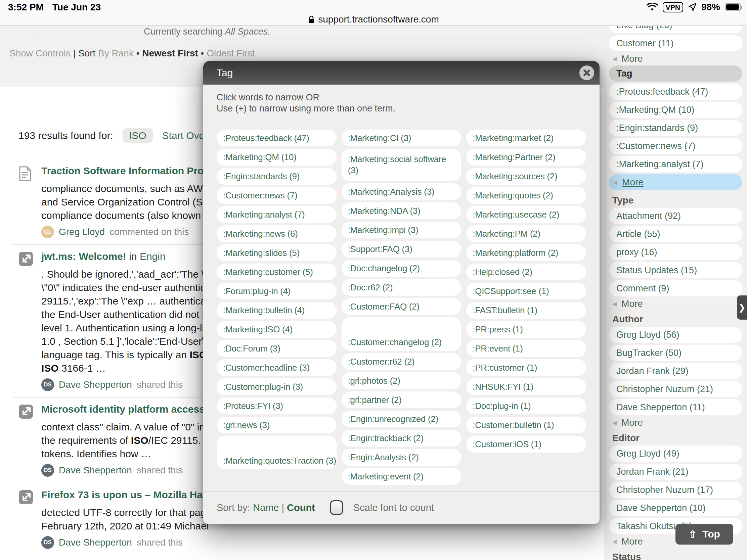 The height and width of the screenshot is (560, 747). Describe the element at coordinates (677, 438) in the screenshot. I see `facet-header-editor: Editor` at that location.